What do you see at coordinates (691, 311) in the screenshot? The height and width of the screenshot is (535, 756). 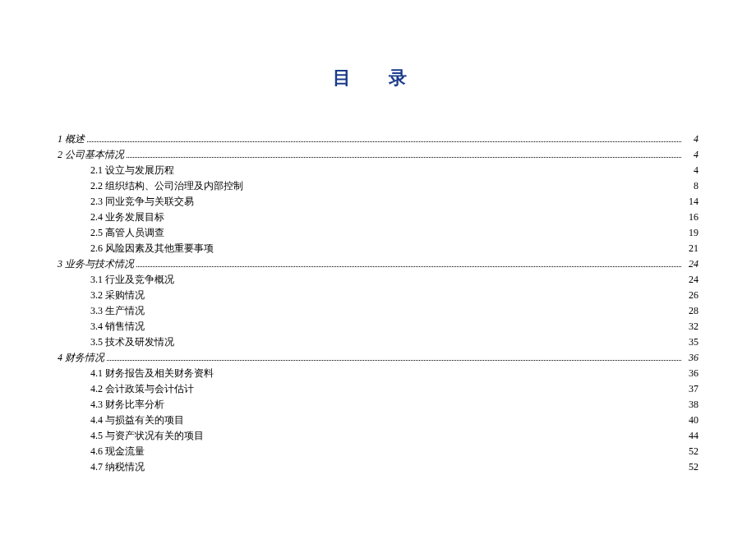 I see `toc-entry-page: 28` at bounding box center [691, 311].